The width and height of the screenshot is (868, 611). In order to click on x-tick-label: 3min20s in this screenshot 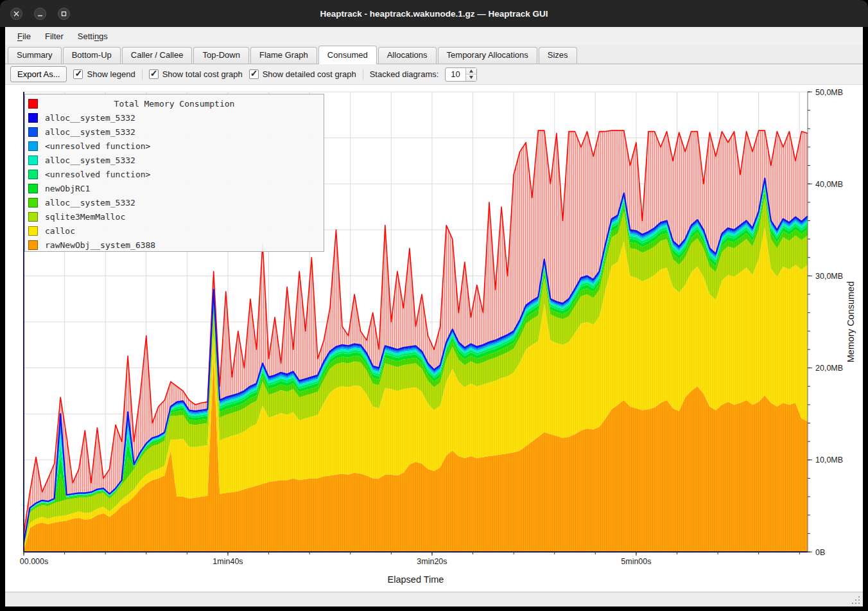, I will do `click(431, 562)`.